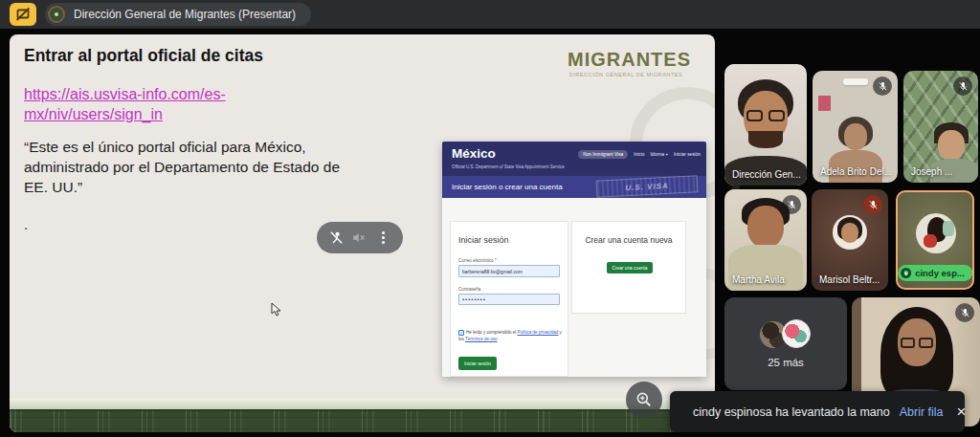 This screenshot has height=437, width=980. What do you see at coordinates (478, 260) in the screenshot?
I see `email-label: Correo electrónico *` at bounding box center [478, 260].